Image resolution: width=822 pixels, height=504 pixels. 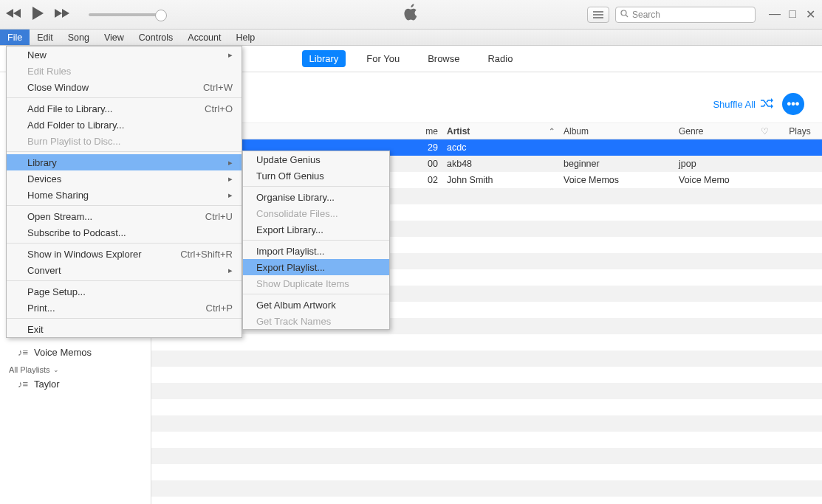 What do you see at coordinates (297, 214) in the screenshot?
I see `menu-item-label: Consolidate Files...` at bounding box center [297, 214].